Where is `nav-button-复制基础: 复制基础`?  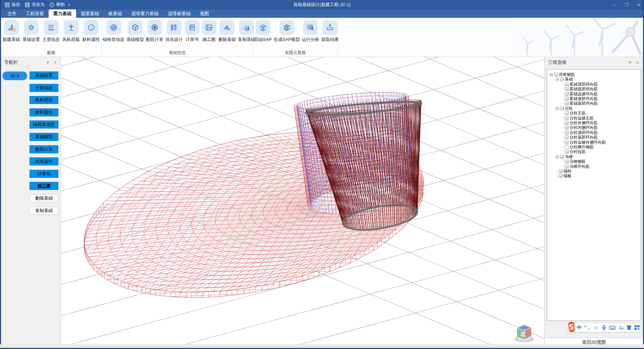 nav-button-复制基础: 复制基础 is located at coordinates (44, 211).